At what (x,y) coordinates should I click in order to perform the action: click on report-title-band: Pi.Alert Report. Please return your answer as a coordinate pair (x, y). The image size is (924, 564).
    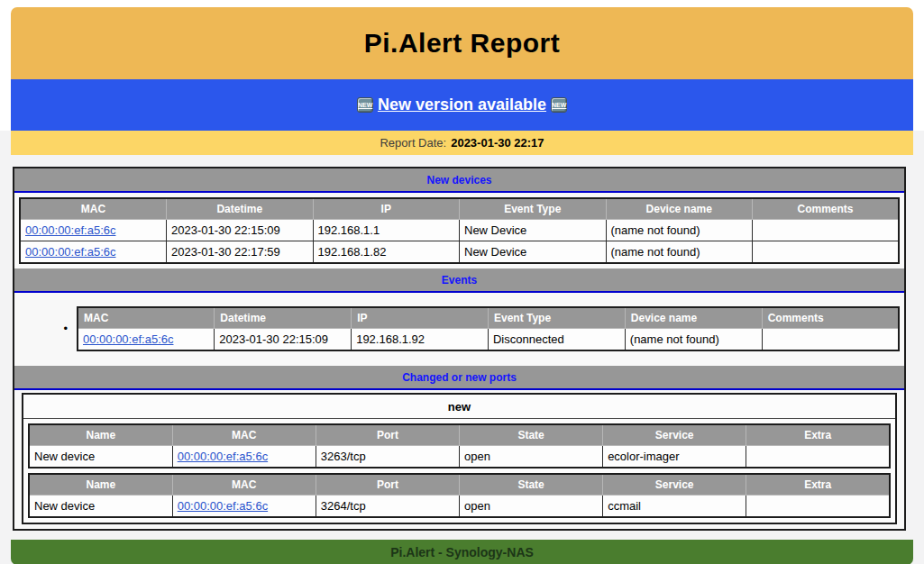
    Looking at the image, I should click on (462, 43).